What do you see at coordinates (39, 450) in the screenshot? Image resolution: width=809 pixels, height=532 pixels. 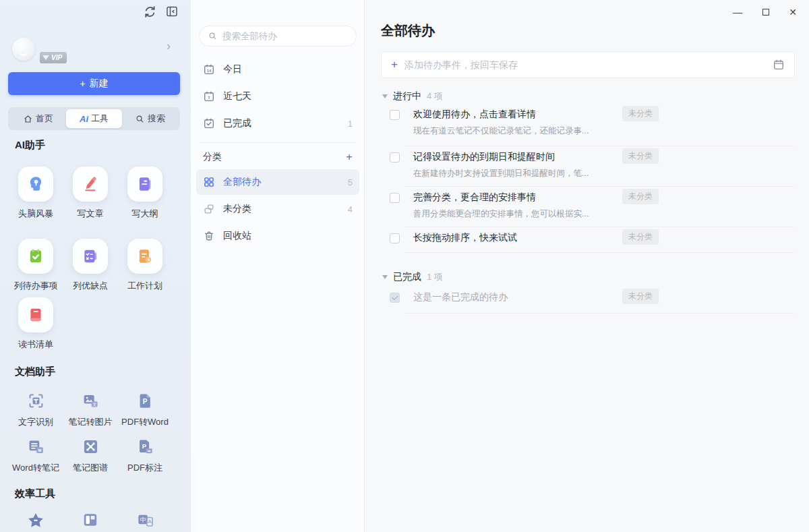 I see `svg-text: w` at bounding box center [39, 450].